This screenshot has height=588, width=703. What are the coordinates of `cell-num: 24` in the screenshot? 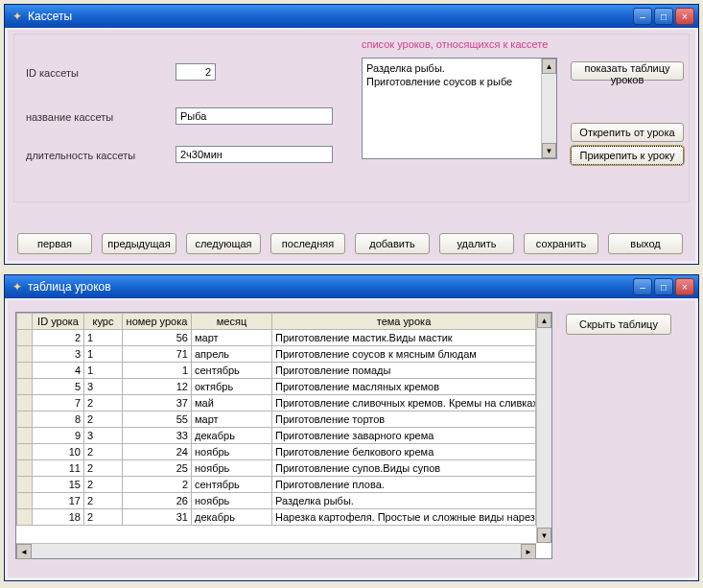 It's located at (157, 453).